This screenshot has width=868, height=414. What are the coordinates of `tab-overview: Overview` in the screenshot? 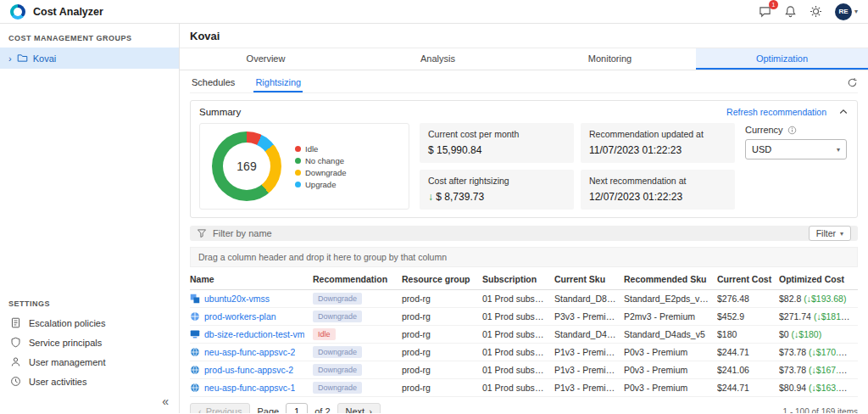 It's located at (266, 59).